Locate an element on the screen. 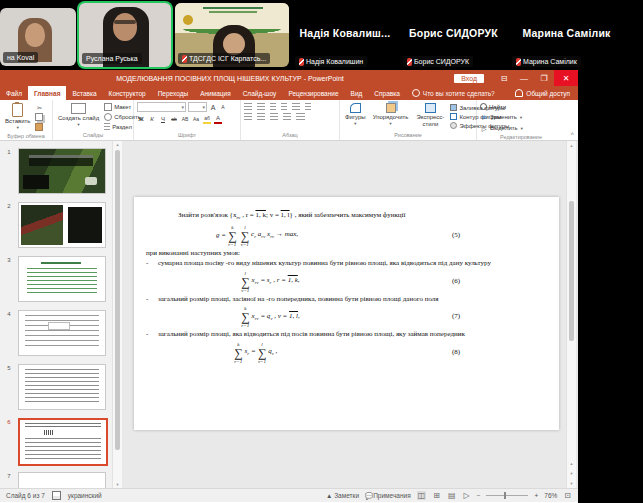  tab-insert: Вставка is located at coordinates (84, 93).